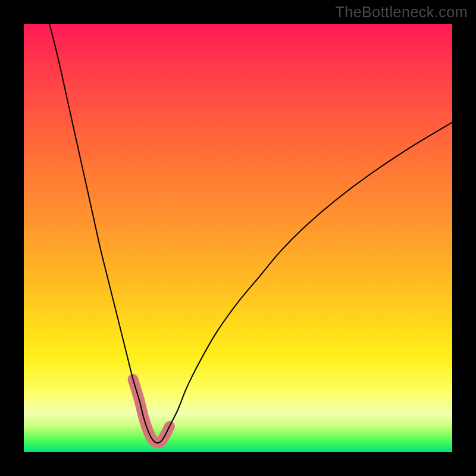 This screenshot has height=476, width=476. I want to click on watermark-text: TheBottleneck.com, so click(402, 12).